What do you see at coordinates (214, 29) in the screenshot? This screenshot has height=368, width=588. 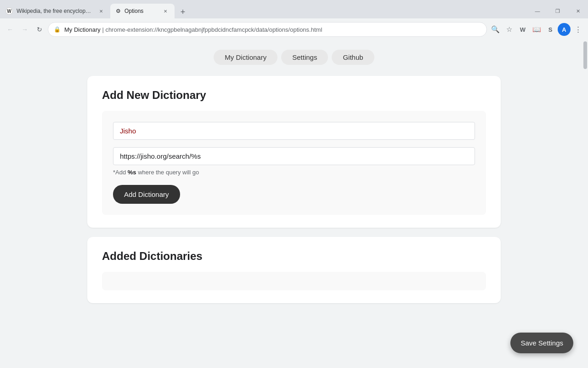 I see `address-path: chrome-extension://kncgpbelnagabnjfppbdc…` at bounding box center [214, 29].